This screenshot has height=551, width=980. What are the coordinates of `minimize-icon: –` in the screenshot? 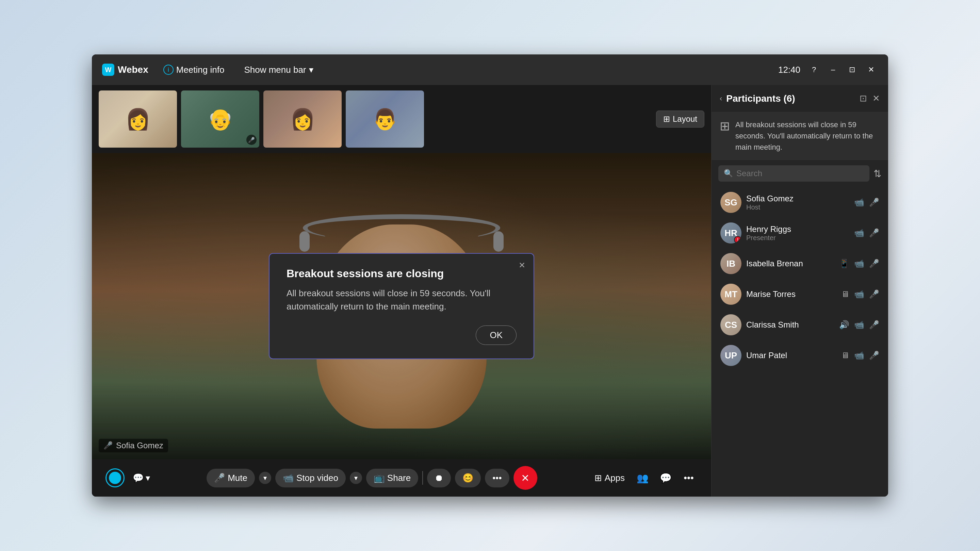 It's located at (833, 70).